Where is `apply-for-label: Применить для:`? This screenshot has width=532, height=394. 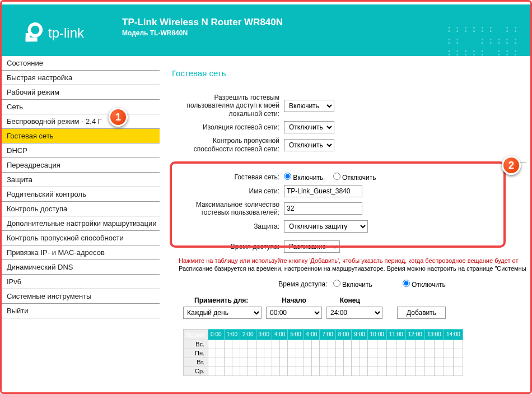 apply-for-label: Применить для: is located at coordinates (221, 300).